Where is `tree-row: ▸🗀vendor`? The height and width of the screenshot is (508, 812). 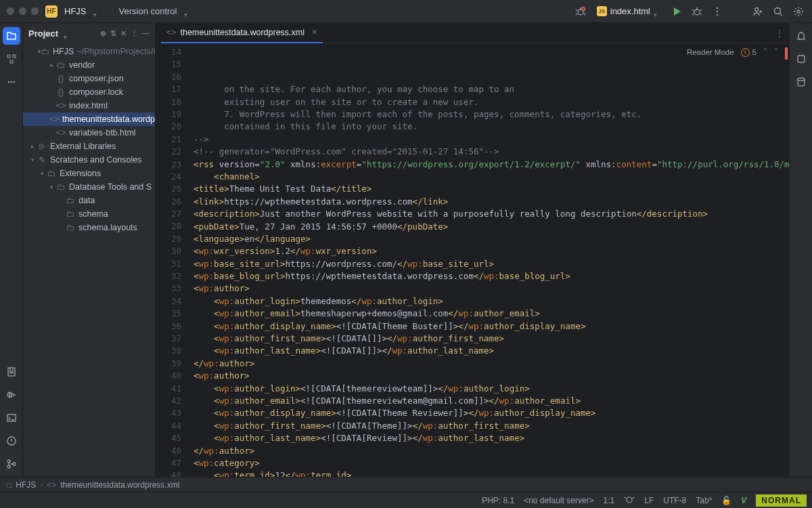
tree-row: ▸🗀vendor is located at coordinates (89, 65).